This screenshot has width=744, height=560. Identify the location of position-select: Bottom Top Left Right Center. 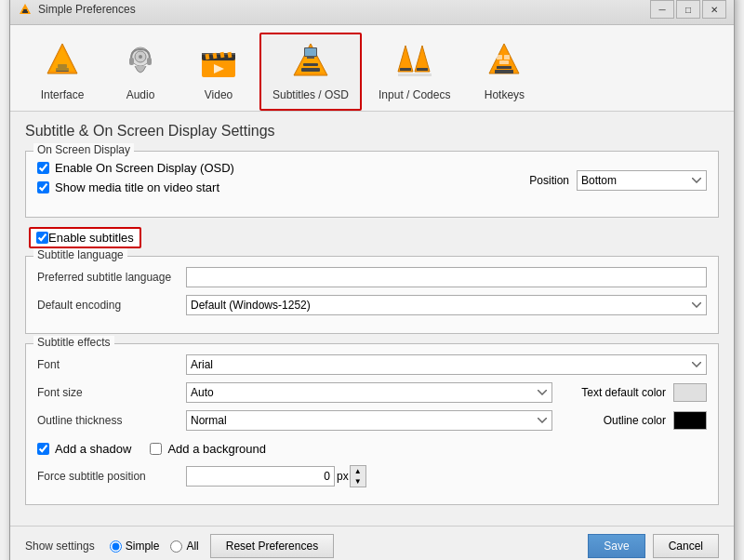
(642, 180).